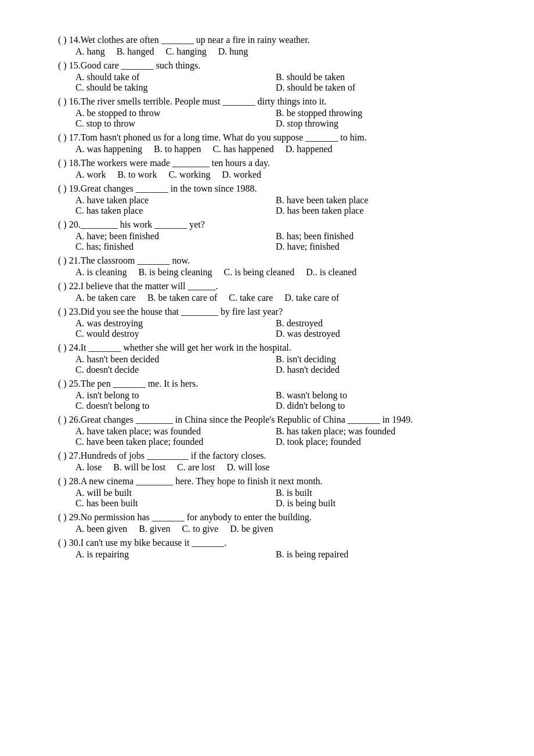 This screenshot has width=534, height=756. I want to click on option-item: D. was destroyed, so click(376, 334).